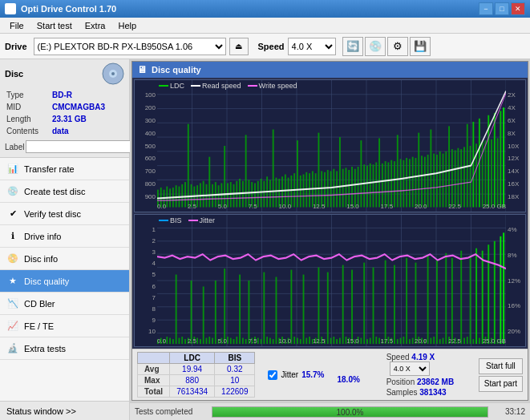 The width and height of the screenshot is (530, 420). What do you see at coordinates (433, 393) in the screenshot?
I see `samples-value: 381343` at bounding box center [433, 393].